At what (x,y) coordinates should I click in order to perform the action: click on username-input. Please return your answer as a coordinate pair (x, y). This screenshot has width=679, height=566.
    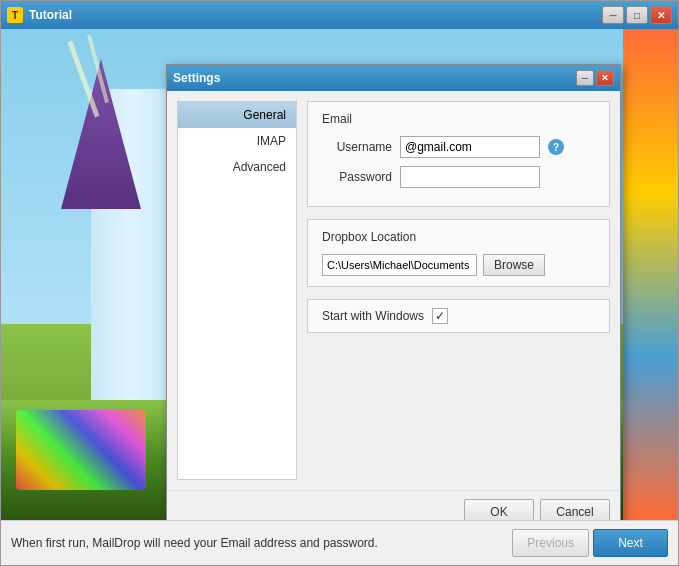
    Looking at the image, I should click on (470, 147).